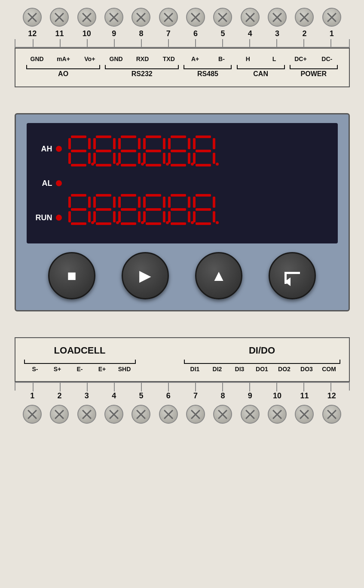  Describe the element at coordinates (262, 369) in the screenshot. I see `dido-pins-row: DI1DI2DI3DO1DO2DO3COM` at that location.